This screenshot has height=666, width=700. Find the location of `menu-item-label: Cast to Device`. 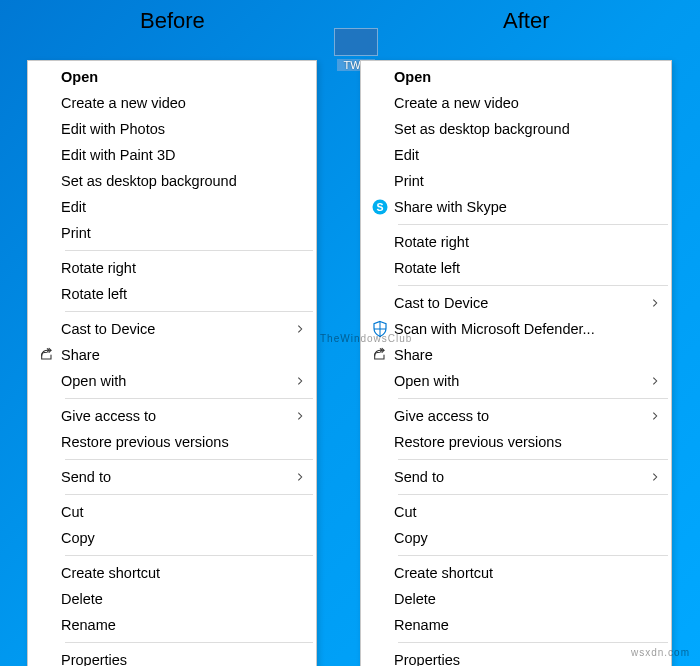

menu-item-label: Cast to Device is located at coordinates (520, 303).